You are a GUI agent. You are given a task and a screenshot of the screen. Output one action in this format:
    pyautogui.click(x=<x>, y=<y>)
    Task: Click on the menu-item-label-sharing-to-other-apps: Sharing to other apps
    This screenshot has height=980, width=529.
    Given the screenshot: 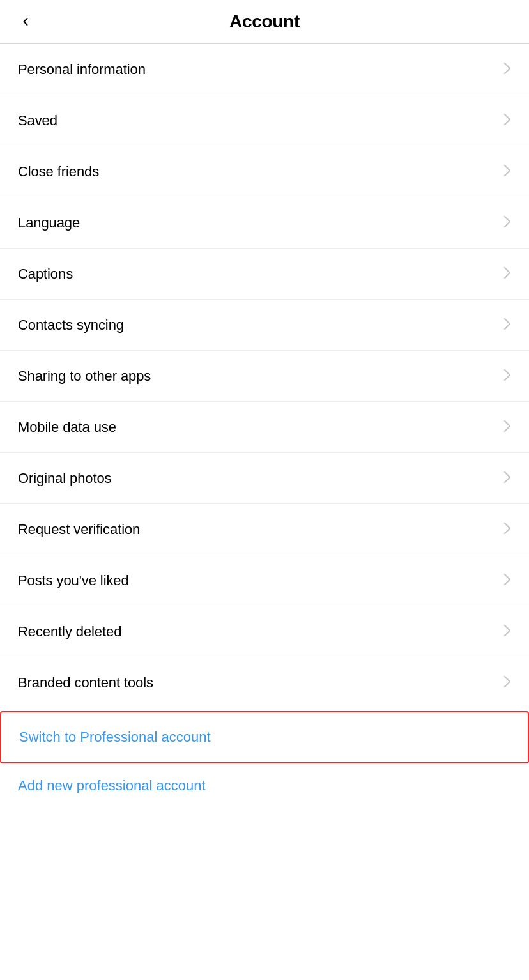 What is the action you would take?
    pyautogui.click(x=84, y=376)
    